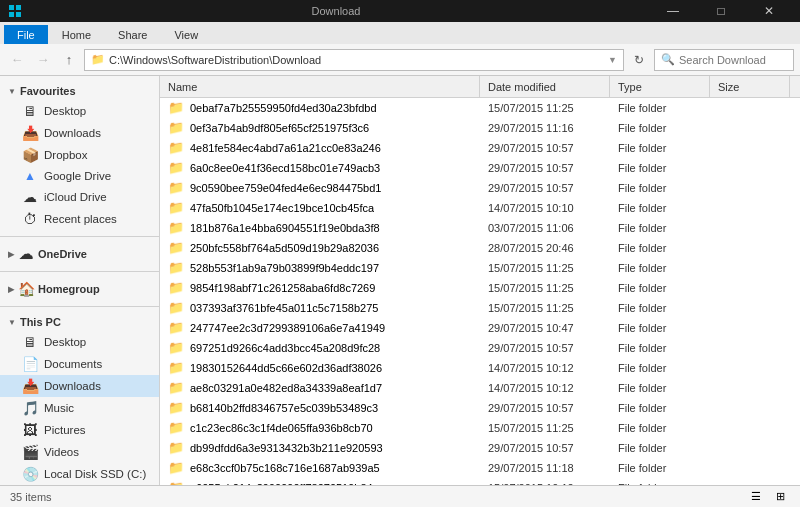  Describe the element at coordinates (80, 398) in the screenshot. I see `sidebar-section-thispc: ▼ This PC 🖥 Desktop 📄 Documents 📥 Downlo…` at that location.